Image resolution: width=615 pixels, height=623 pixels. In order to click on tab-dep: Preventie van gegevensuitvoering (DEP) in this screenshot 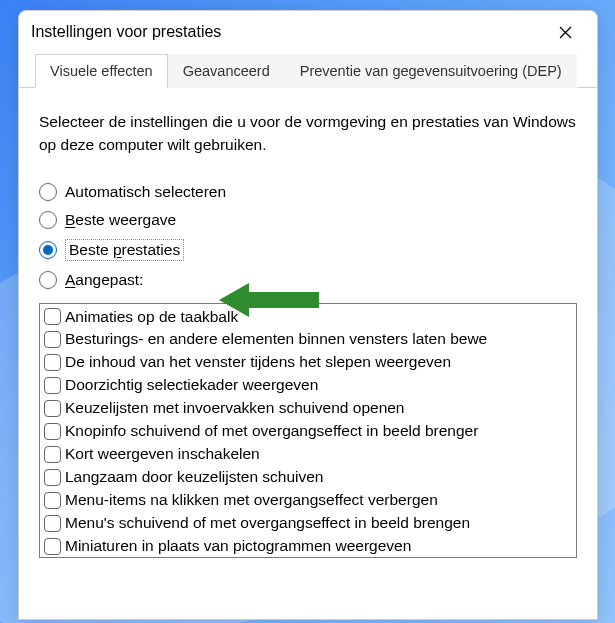, I will do `click(431, 71)`.